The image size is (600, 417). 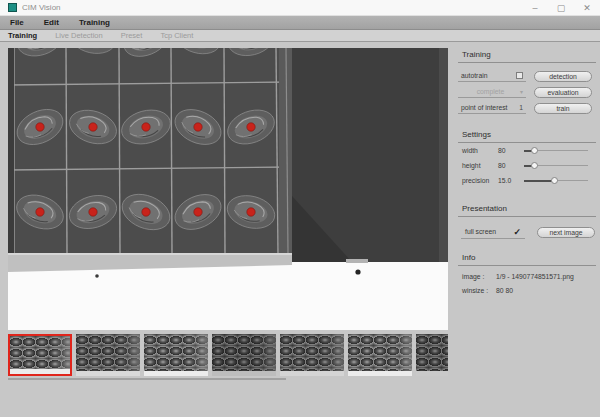 What do you see at coordinates (492, 76) in the screenshot?
I see `autotrain-row: autotrain` at bounding box center [492, 76].